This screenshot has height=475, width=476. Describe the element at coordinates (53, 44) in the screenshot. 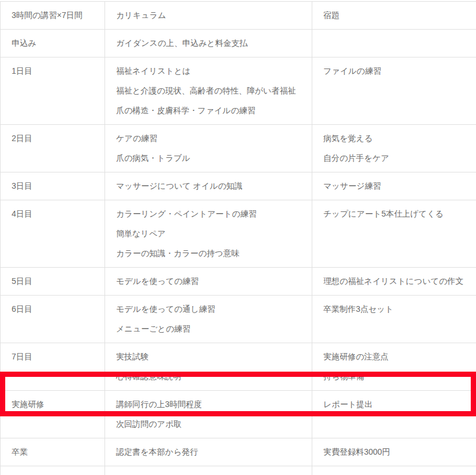

I see `day-label-cell: 申込み` at that location.